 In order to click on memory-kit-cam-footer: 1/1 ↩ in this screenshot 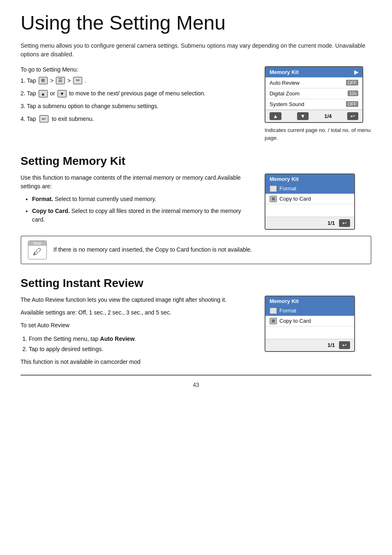, I will do `click(310, 223)`.